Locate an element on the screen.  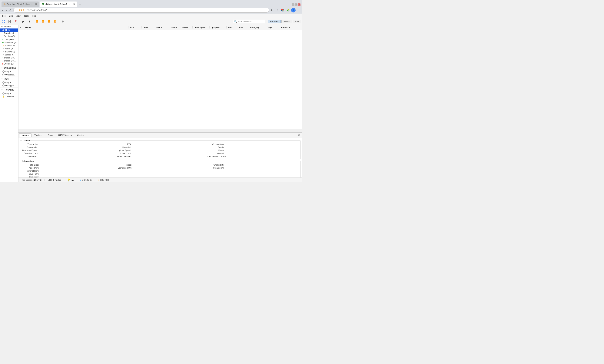
sonarr-favicon: ⚙ is located at coordinates (5, 4).